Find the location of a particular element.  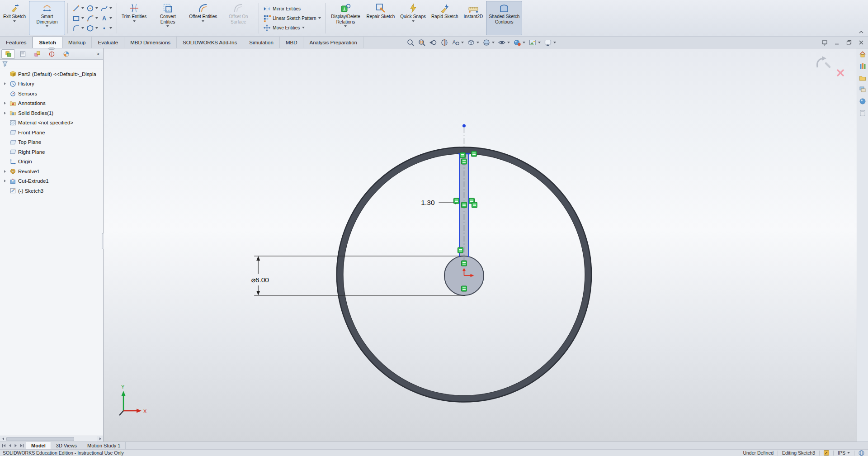

solidworks-resources-icon is located at coordinates (863, 54).